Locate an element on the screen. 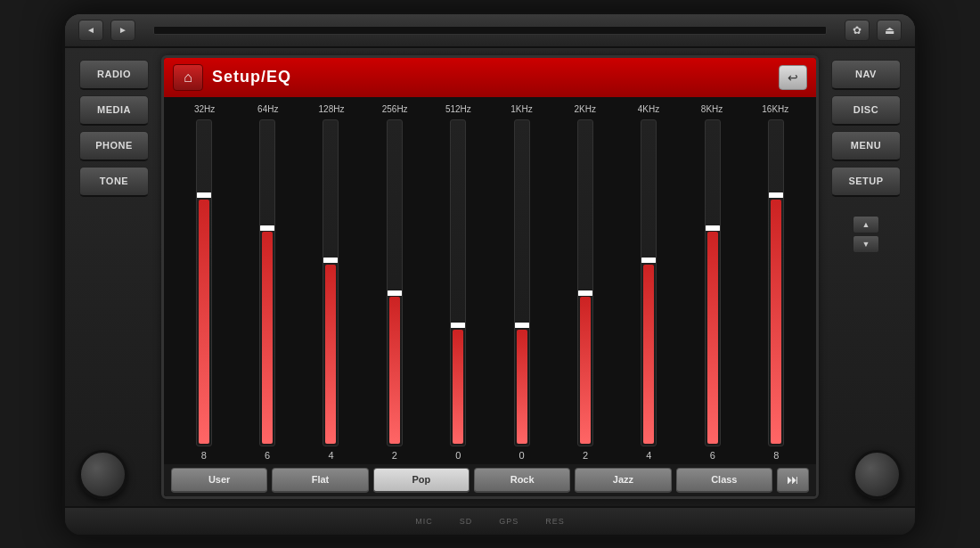 Image resolution: width=980 pixels, height=548 pixels. disc-button: DISC is located at coordinates (866, 110).